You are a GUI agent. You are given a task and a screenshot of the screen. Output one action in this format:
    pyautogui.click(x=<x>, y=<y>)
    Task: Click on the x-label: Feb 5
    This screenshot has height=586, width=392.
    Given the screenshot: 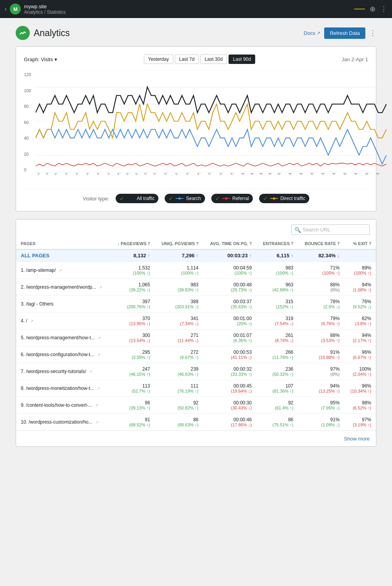 What is the action you would take?
    pyautogui.click(x=130, y=174)
    